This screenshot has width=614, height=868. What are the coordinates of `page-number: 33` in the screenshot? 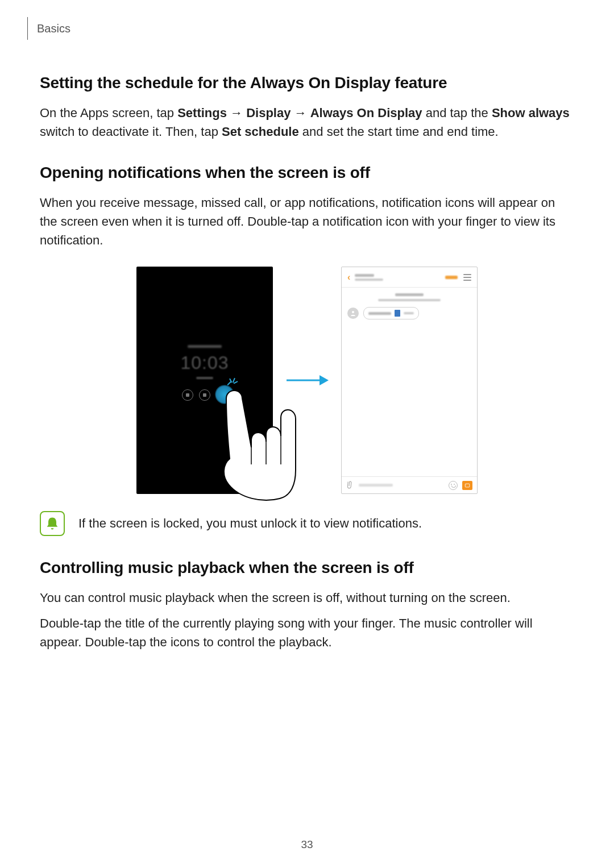 It's located at (307, 845).